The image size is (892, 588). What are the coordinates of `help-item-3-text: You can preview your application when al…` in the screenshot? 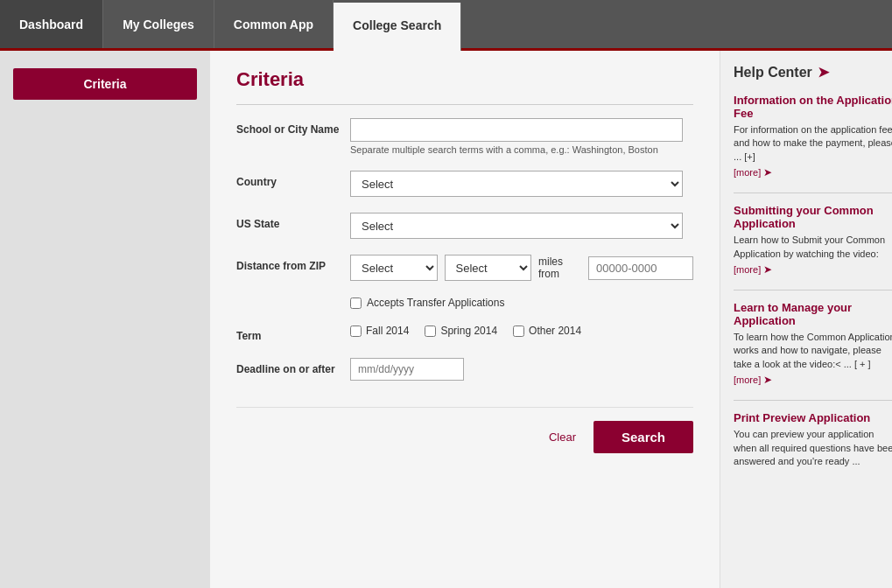 It's located at (812, 448).